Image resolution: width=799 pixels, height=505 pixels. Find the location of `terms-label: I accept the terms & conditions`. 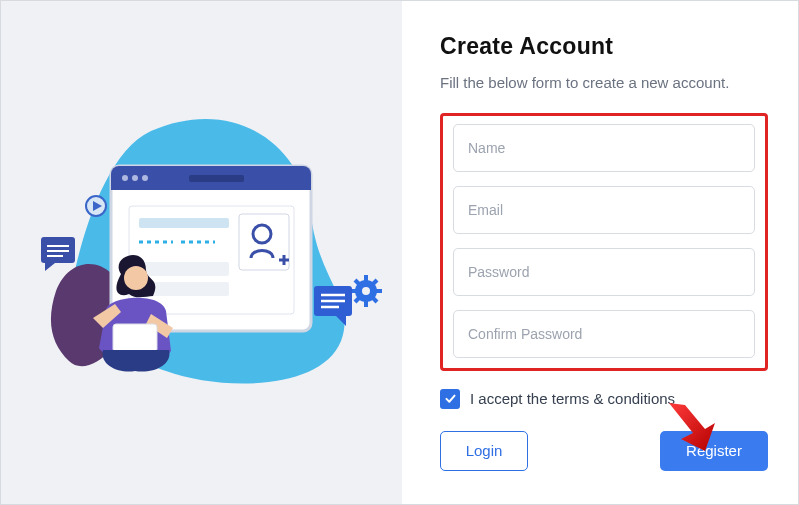

terms-label: I accept the terms & conditions is located at coordinates (572, 398).